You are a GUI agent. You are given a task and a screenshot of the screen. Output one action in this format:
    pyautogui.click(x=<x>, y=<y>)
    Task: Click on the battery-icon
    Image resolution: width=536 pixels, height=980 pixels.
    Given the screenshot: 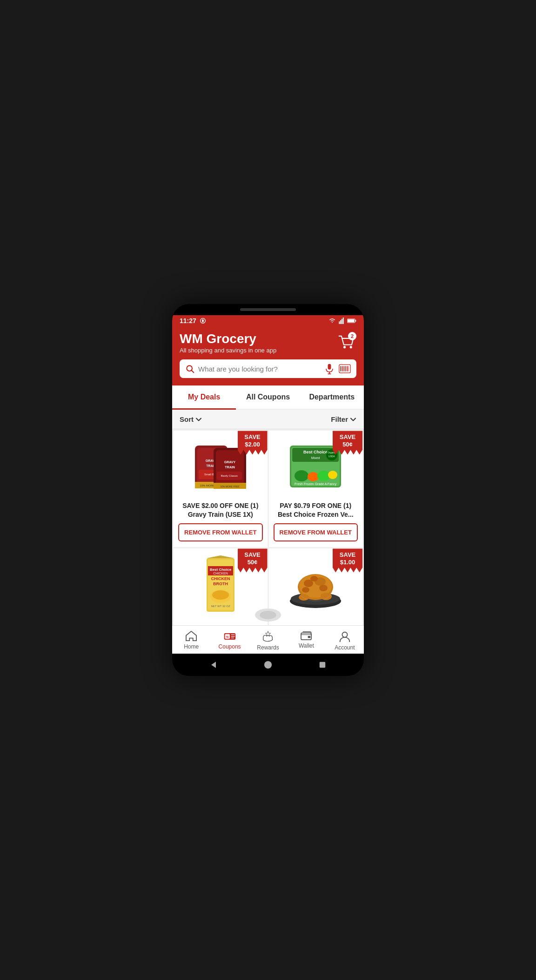 What is the action you would take?
    pyautogui.click(x=352, y=321)
    